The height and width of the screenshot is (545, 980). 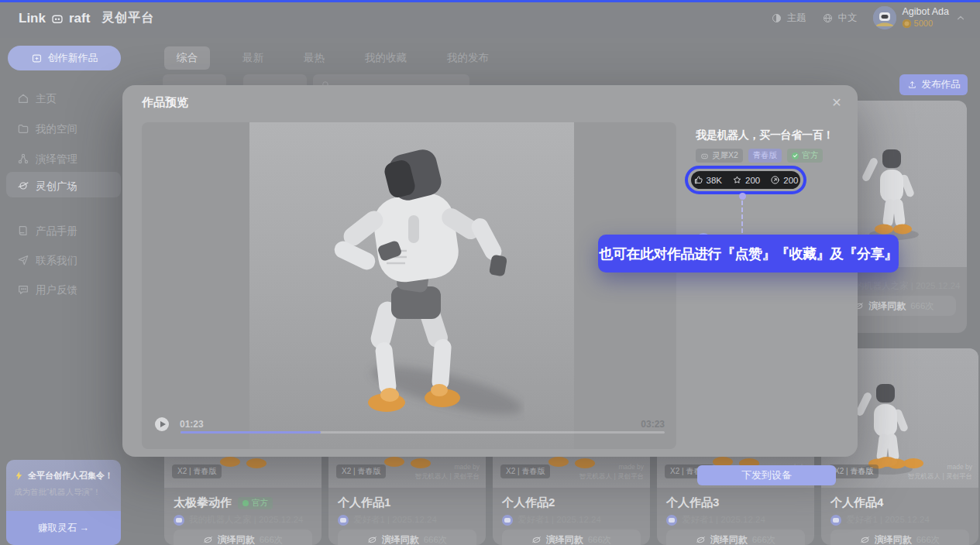 I want to click on sidebar-item-performance: 演绎管理, so click(x=62, y=159).